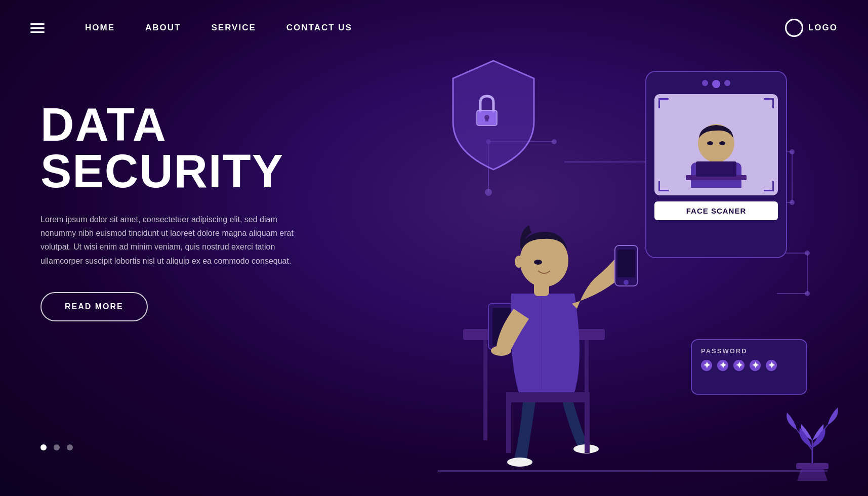 Image resolution: width=868 pixels, height=496 pixels. I want to click on face-scanner-panel: FACE SCANER, so click(716, 164).